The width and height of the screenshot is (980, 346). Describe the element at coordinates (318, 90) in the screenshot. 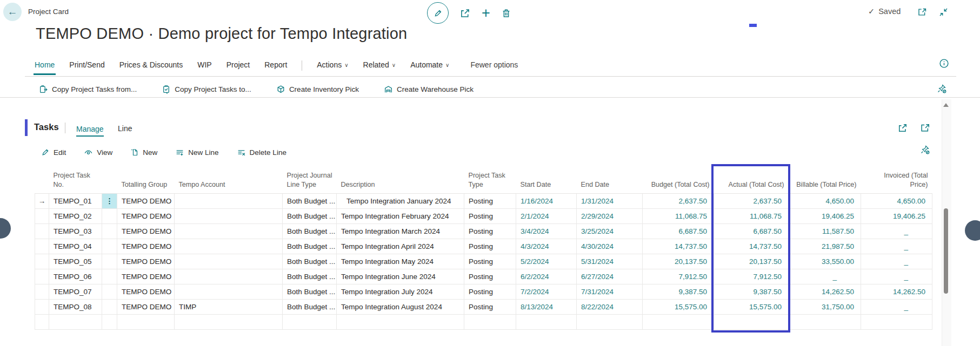

I see `create-inventory-pick-button: Create Inventory Pick` at that location.